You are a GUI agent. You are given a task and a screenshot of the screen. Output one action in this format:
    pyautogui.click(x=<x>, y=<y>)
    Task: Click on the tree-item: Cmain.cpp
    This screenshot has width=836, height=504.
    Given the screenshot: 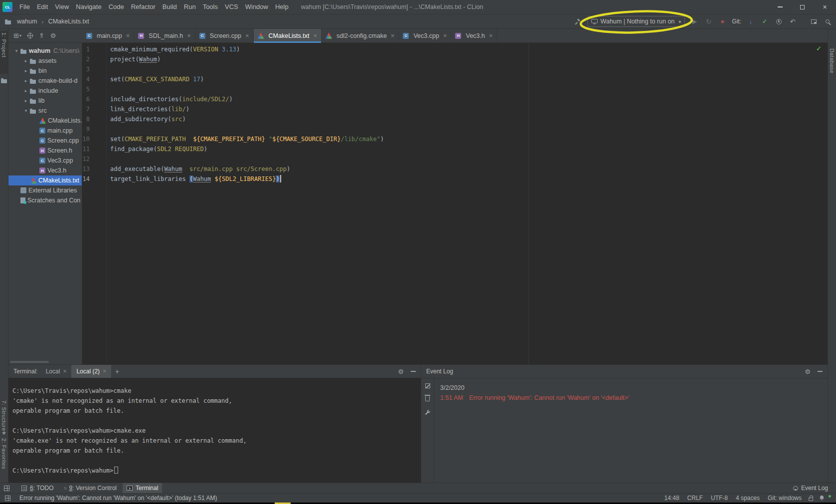 What is the action you would take?
    pyautogui.click(x=45, y=131)
    